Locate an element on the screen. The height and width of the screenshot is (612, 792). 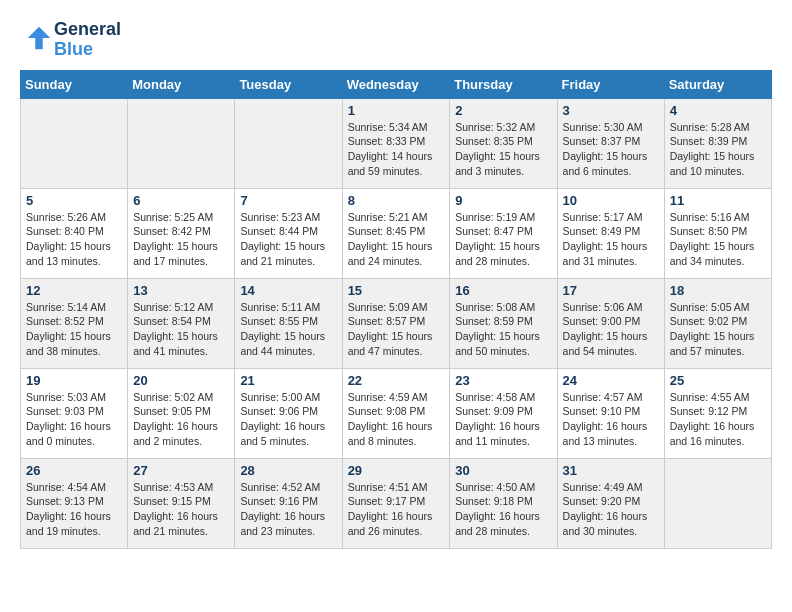
calendar-day: 5Sunrise: 5:26 AMSunset: 8:40 PMDaylight… is located at coordinates (74, 233).